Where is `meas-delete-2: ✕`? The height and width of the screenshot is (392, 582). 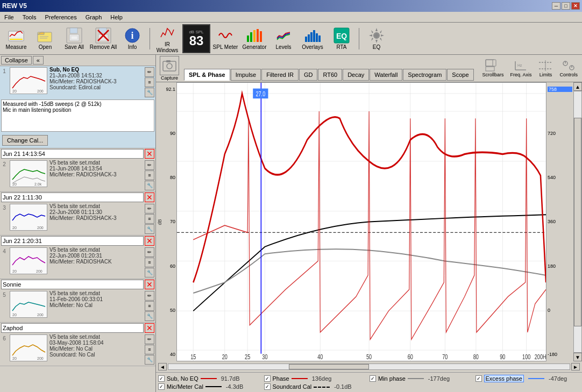 meas-delete-2: ✕ is located at coordinates (150, 154).